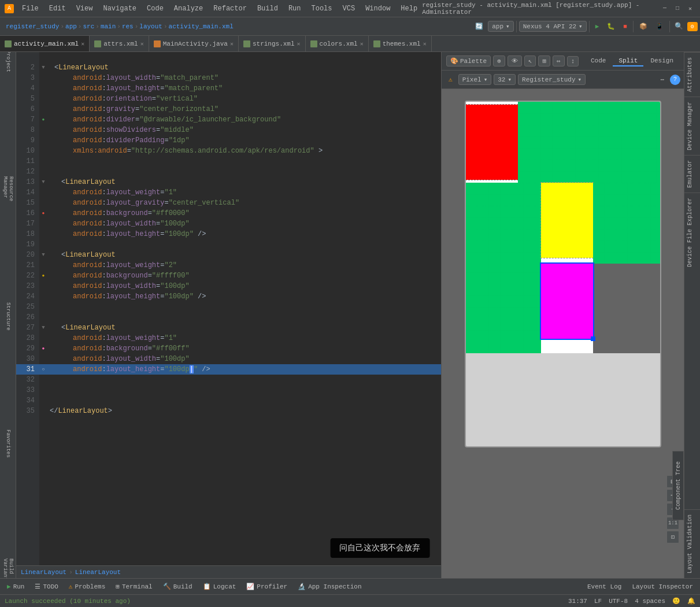 Image resolution: width=700 pixels, height=607 pixels. What do you see at coordinates (84, 9) in the screenshot?
I see `menu-view: View` at bounding box center [84, 9].